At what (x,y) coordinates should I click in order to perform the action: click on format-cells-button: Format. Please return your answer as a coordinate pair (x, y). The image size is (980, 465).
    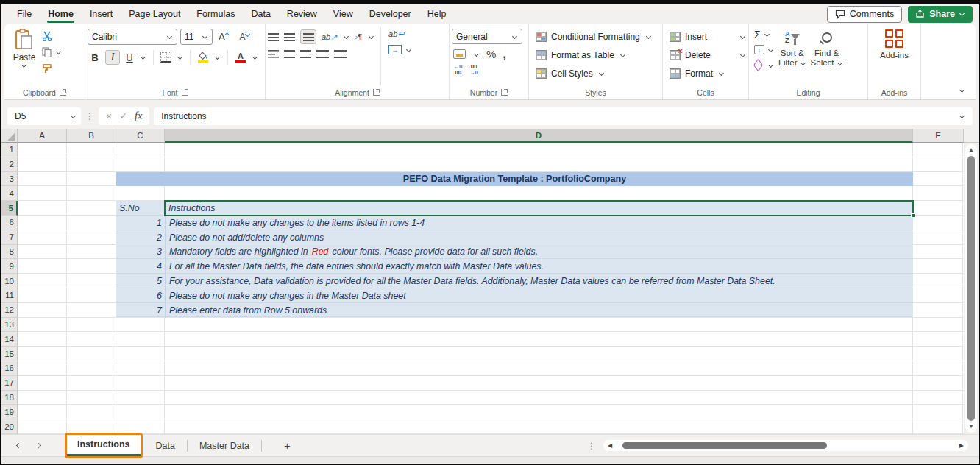
    Looking at the image, I should click on (708, 74).